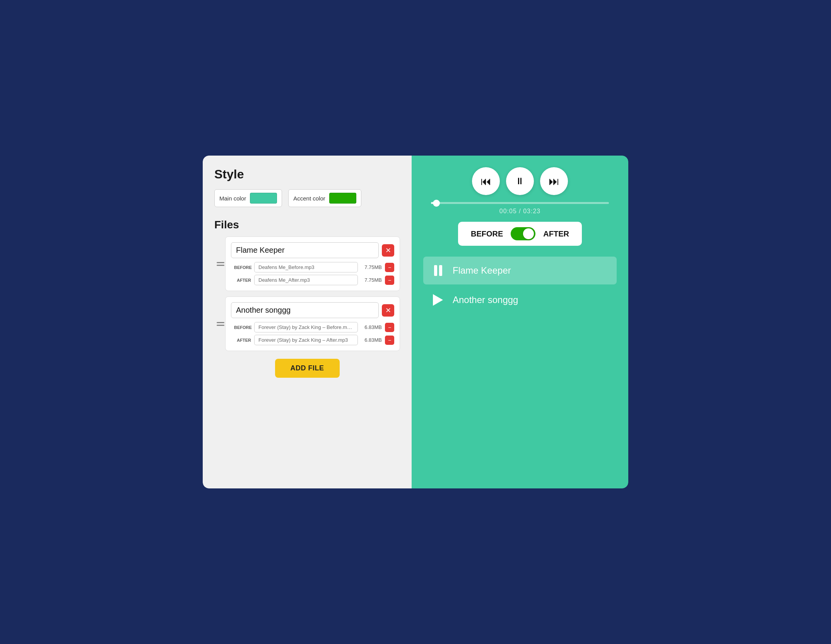 Image resolution: width=831 pixels, height=644 pixels. I want to click on before-label-1: BEFORE, so click(243, 267).